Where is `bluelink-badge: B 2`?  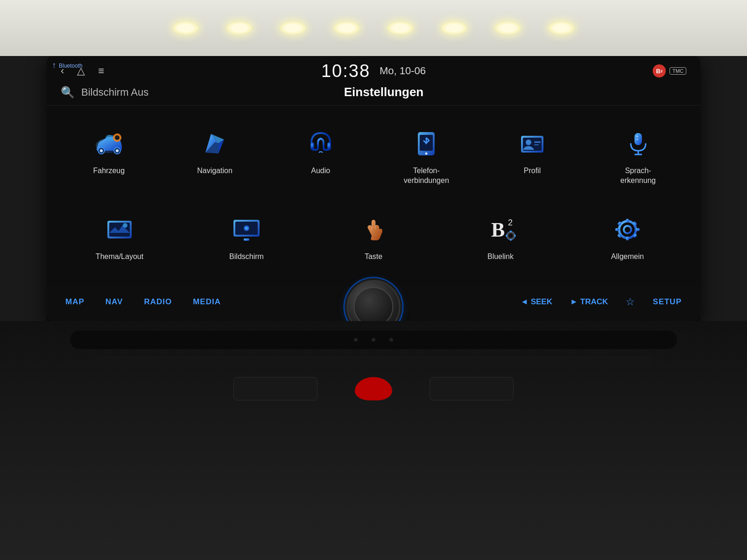
bluelink-badge: B 2 is located at coordinates (659, 71).